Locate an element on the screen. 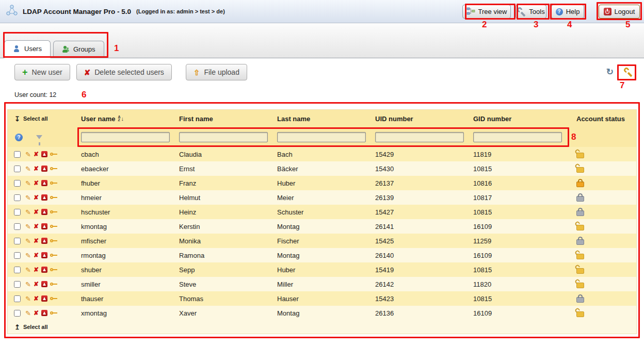  username-cell: fhuber is located at coordinates (129, 184).